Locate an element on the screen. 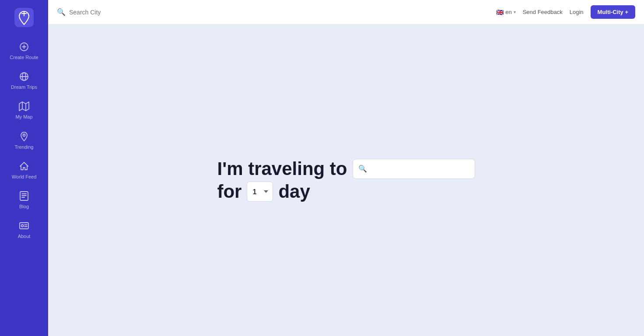  hero-line2: for 1 2 3 4 5 6 7 8 9 10 day is located at coordinates (263, 192).